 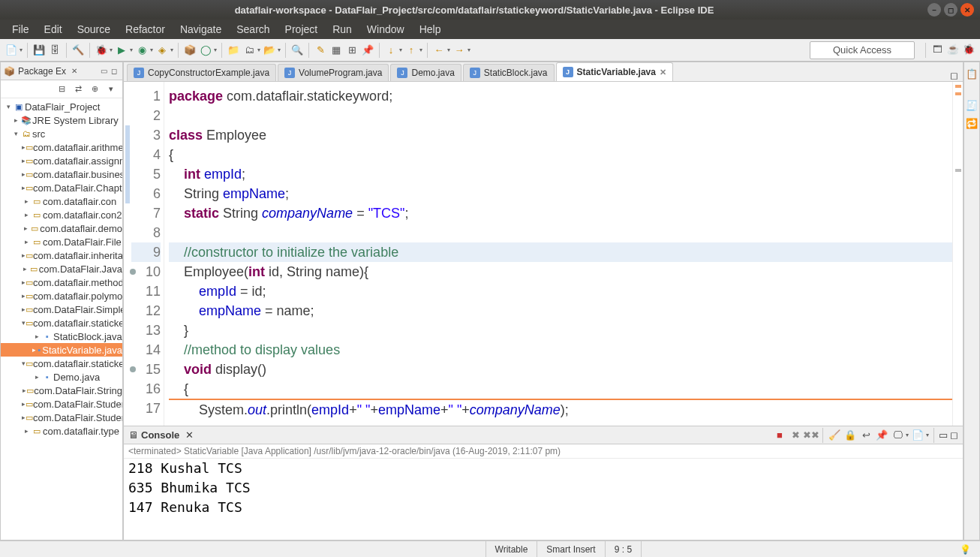 I want to click on run-last-icon: ◈, so click(x=162, y=50).